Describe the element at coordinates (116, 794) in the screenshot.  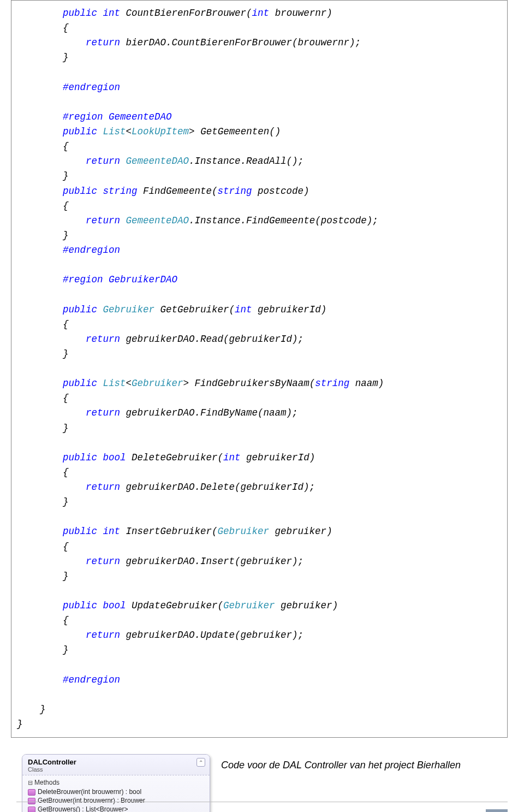
I see `methods-section: Methods DeleteBrouwer(int brouwernr) : b…` at that location.